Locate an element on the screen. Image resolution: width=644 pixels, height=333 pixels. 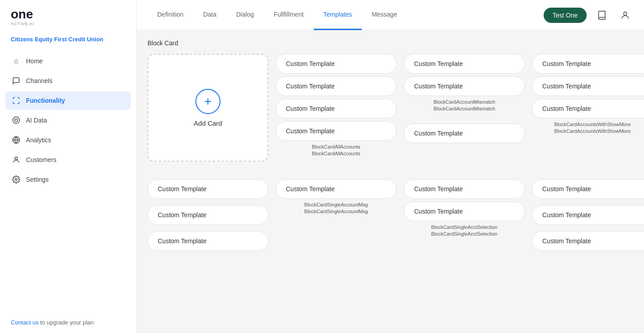
row2-col2: Custom Template BlockCardSingleAccountMs… is located at coordinates (336, 201).